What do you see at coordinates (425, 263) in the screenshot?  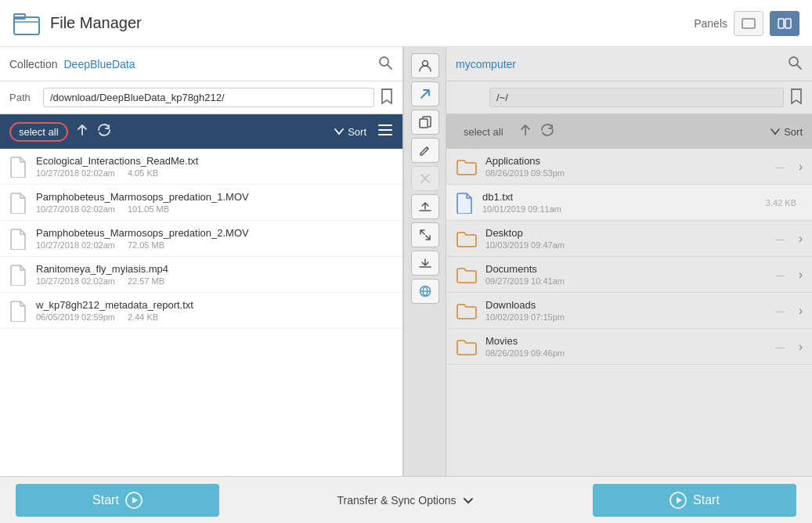 I see `transfer-download-button` at bounding box center [425, 263].